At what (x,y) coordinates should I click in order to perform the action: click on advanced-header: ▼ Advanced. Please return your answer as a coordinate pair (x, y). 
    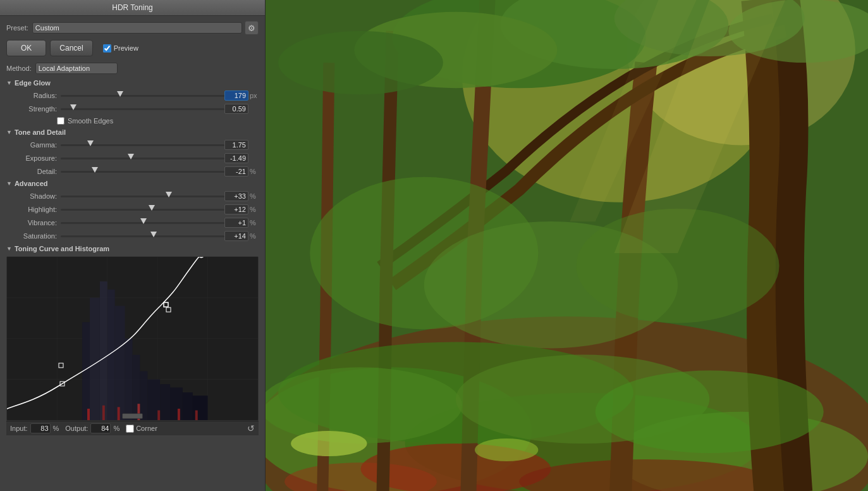
    Looking at the image, I should click on (133, 183).